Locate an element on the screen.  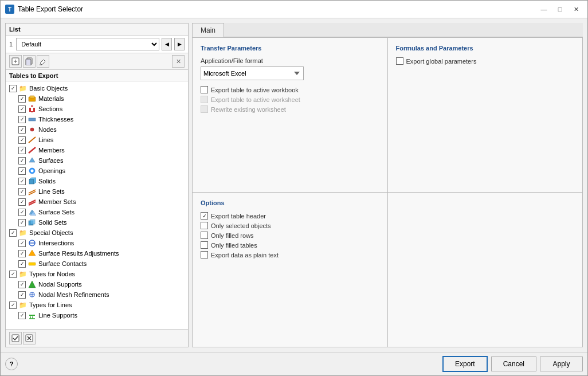
icon-nodal-mesh is located at coordinates (32, 295).